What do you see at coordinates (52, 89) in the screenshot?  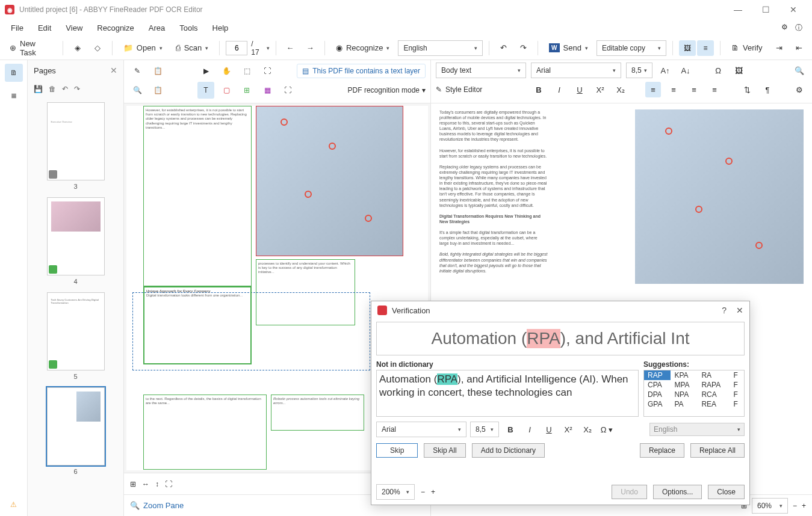 I see `delete-icon: 🗑` at bounding box center [52, 89].